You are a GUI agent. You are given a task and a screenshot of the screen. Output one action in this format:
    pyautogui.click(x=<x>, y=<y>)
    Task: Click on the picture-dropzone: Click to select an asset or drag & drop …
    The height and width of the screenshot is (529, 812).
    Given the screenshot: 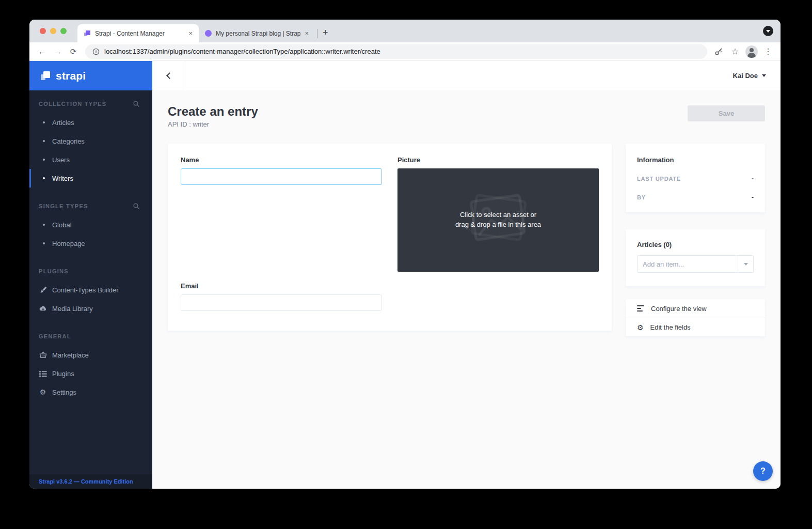 What is the action you would take?
    pyautogui.click(x=498, y=220)
    